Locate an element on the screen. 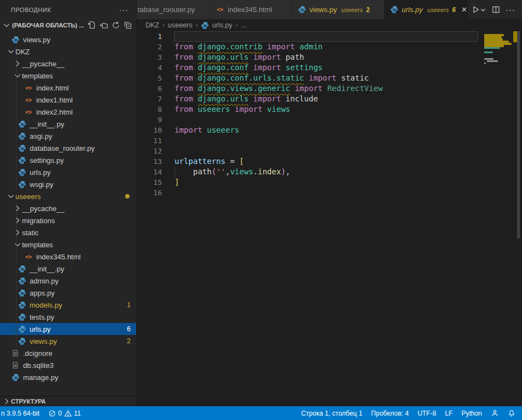  tree-item-migrations: migrations is located at coordinates (68, 220).